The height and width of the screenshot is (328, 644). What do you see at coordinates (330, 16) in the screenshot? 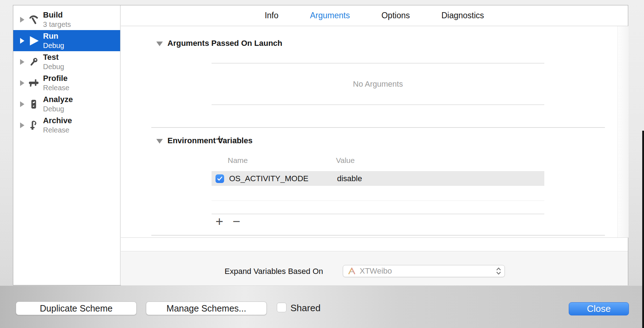
I see `tab-arguments: Arguments` at bounding box center [330, 16].